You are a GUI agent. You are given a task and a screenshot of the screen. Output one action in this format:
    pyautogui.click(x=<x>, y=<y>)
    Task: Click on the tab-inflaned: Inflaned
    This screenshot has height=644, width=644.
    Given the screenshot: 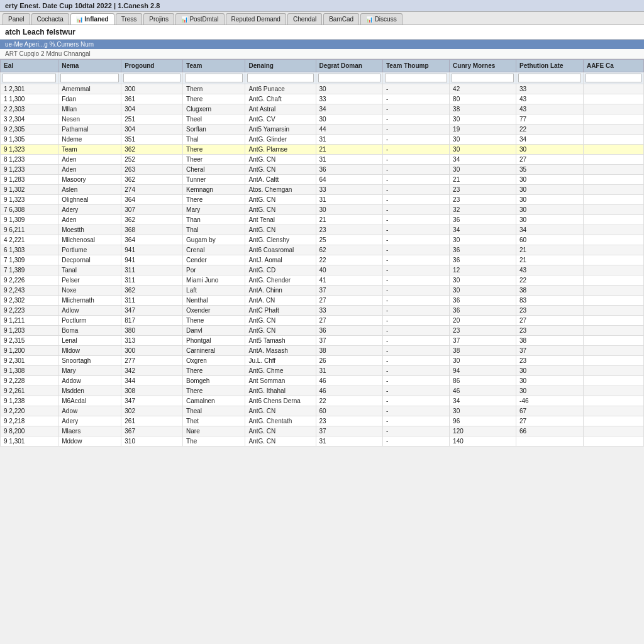 What is the action you would take?
    pyautogui.click(x=92, y=19)
    